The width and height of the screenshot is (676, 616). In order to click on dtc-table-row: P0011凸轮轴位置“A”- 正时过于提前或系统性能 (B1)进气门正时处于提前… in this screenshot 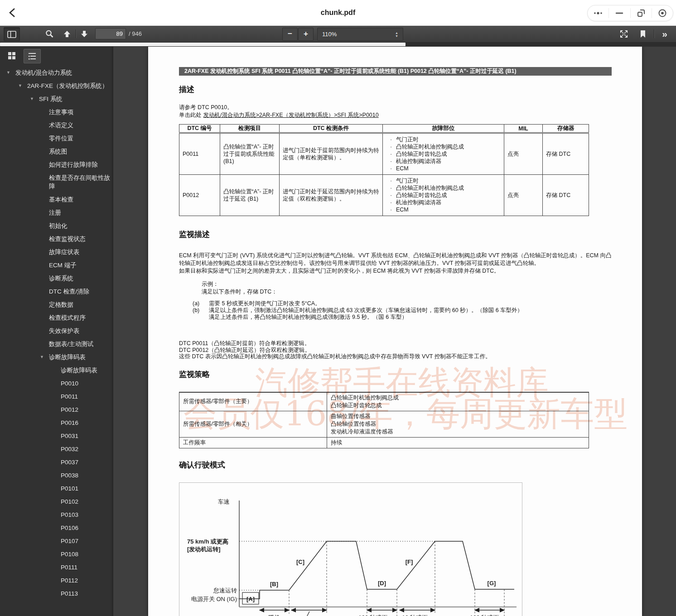, I will do `click(384, 154)`.